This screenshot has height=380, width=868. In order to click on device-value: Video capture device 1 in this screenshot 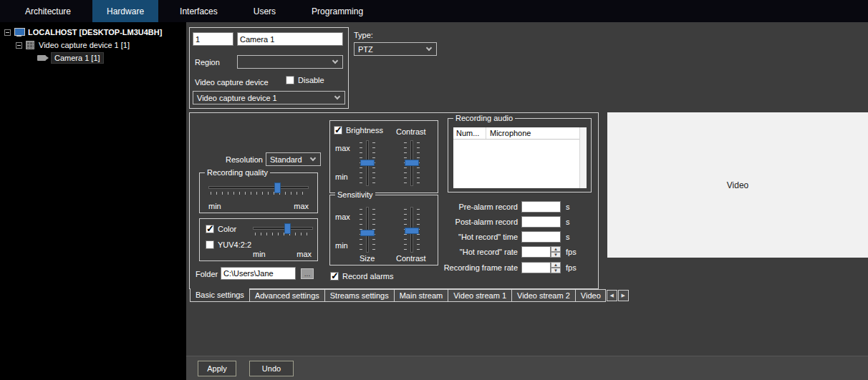, I will do `click(237, 98)`.